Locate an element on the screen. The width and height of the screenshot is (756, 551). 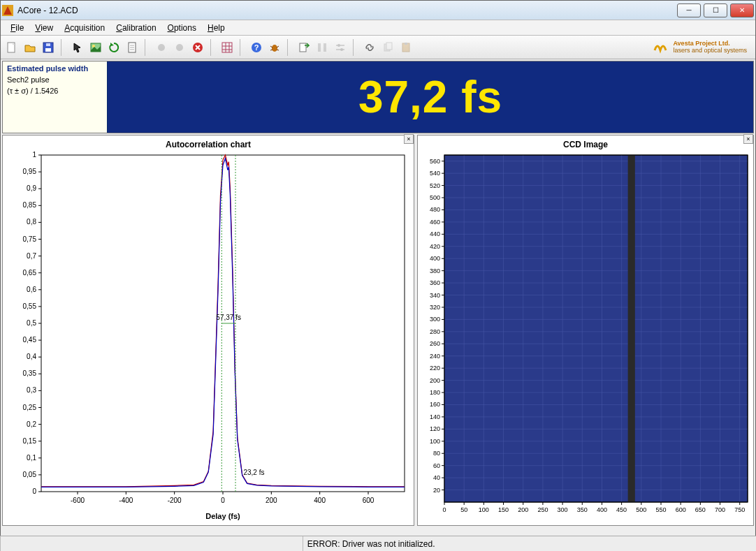
svg-text: 180 is located at coordinates (435, 392).